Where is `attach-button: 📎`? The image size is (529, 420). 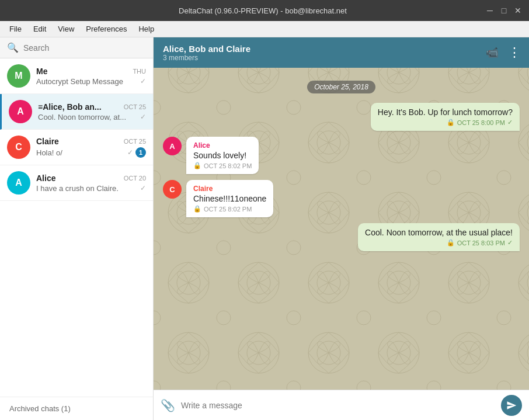 attach-button: 📎 is located at coordinates (168, 405).